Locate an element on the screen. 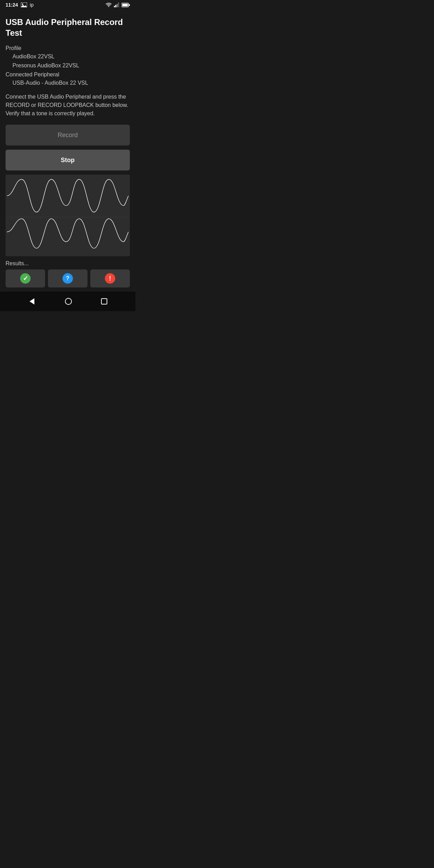 Image resolution: width=434 pixels, height=868 pixels. profile-name: AudioBox 22VSL is located at coordinates (68, 57).